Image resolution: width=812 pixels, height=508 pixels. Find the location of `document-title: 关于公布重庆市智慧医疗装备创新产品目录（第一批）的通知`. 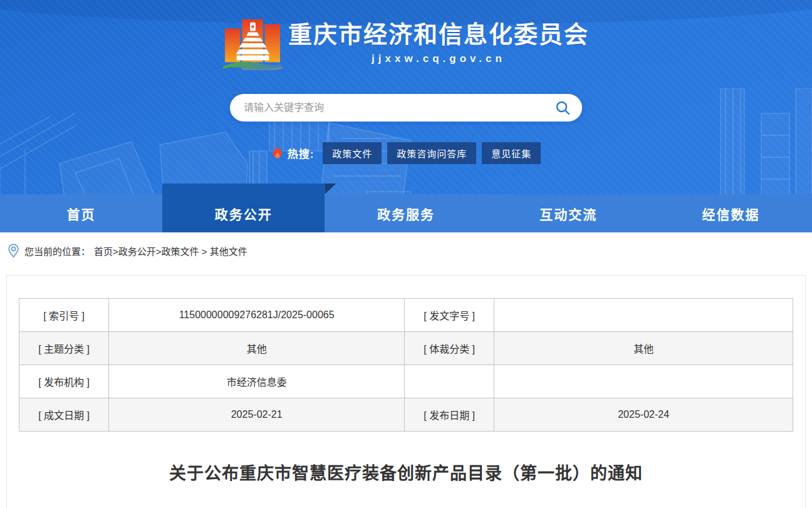

document-title: 关于公布重庆市智慧医疗装备创新产品目录（第一批）的通知 is located at coordinates (406, 472).